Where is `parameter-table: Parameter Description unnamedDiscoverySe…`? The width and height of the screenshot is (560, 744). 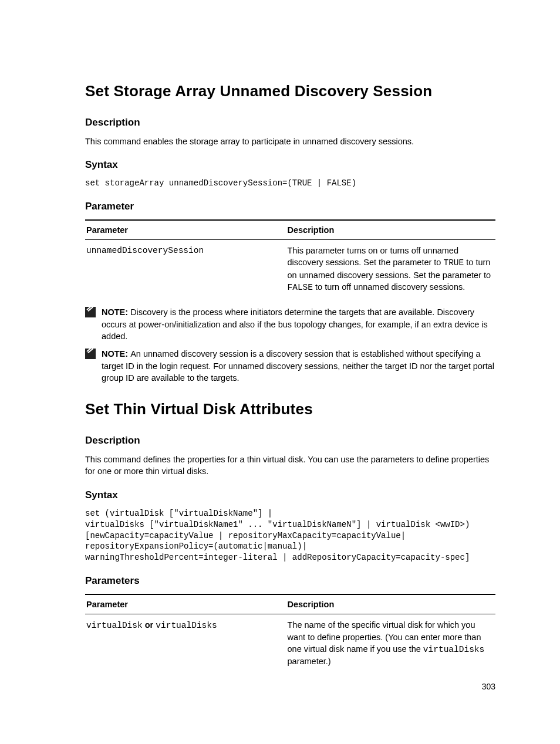 parameter-table: Parameter Description unnamedDiscoverySe… is located at coordinates (290, 259).